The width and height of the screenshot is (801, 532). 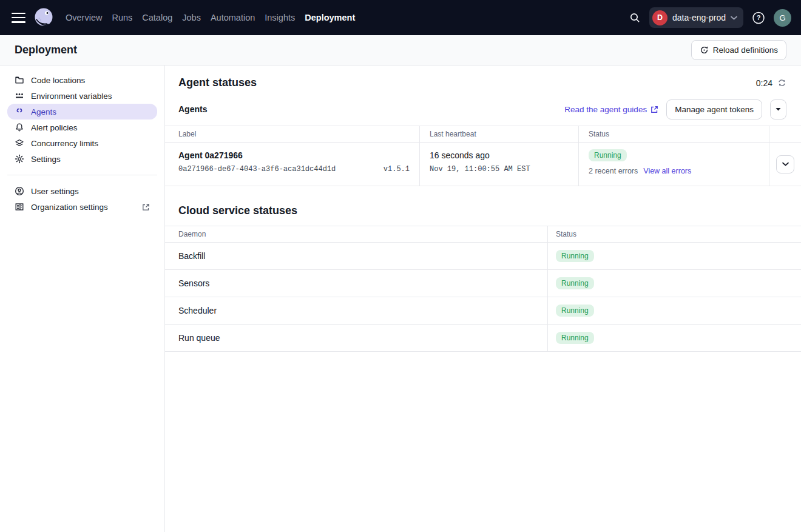 What do you see at coordinates (157, 18) in the screenshot?
I see `nav-catalog: Catalog` at bounding box center [157, 18].